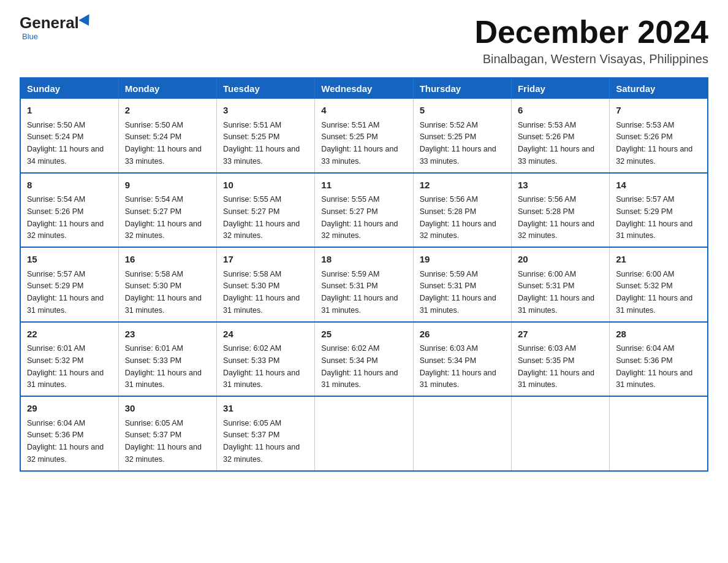 The height and width of the screenshot is (563, 728). I want to click on day-number: 22, so click(70, 335).